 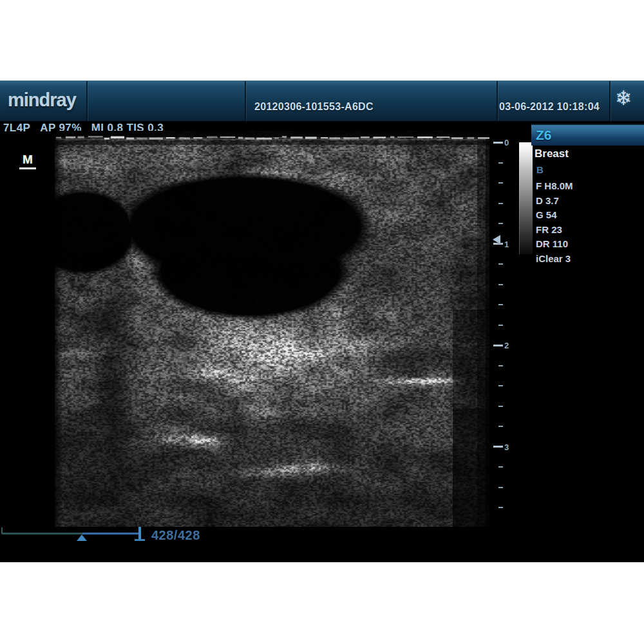 What do you see at coordinates (506, 245) in the screenshot?
I see `ruler-label: 1` at bounding box center [506, 245].